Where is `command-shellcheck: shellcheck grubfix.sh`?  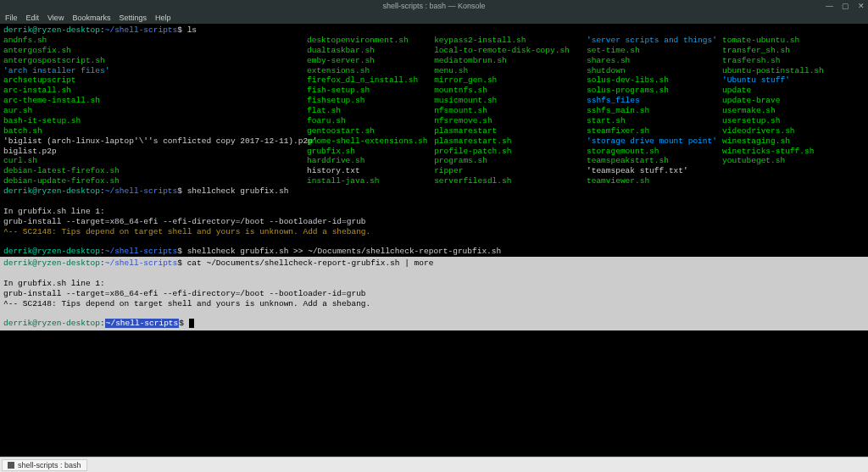
command-shellcheck: shellcheck grubfix.sh is located at coordinates (238, 192).